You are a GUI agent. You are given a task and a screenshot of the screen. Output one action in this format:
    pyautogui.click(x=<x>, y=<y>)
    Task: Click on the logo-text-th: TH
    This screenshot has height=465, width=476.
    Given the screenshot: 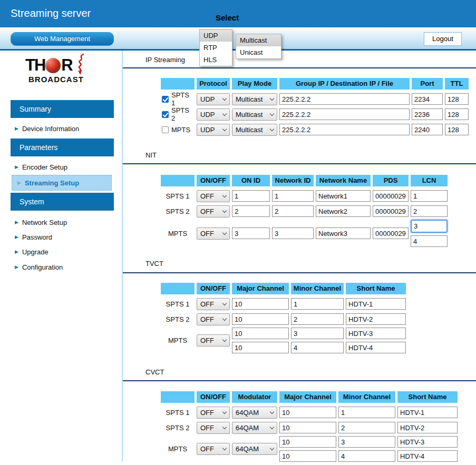 What is the action you would take?
    pyautogui.click(x=35, y=65)
    